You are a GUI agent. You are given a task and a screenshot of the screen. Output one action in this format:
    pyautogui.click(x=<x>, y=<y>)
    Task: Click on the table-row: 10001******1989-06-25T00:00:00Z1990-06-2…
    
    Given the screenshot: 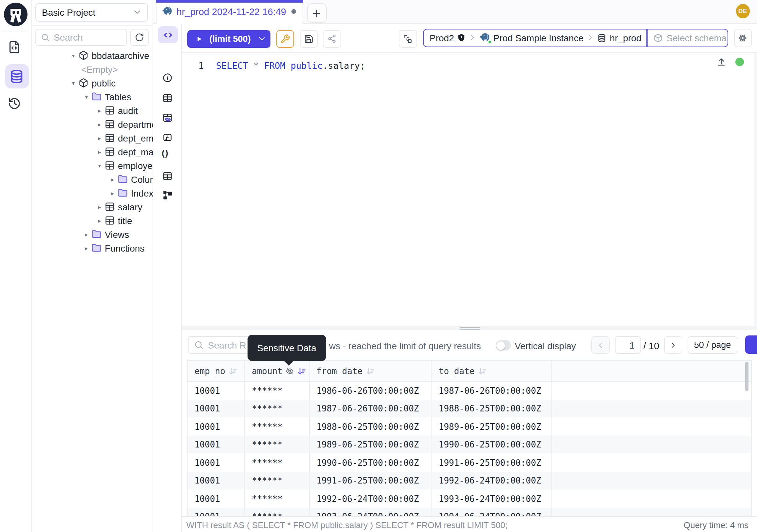 What is the action you would take?
    pyautogui.click(x=469, y=445)
    